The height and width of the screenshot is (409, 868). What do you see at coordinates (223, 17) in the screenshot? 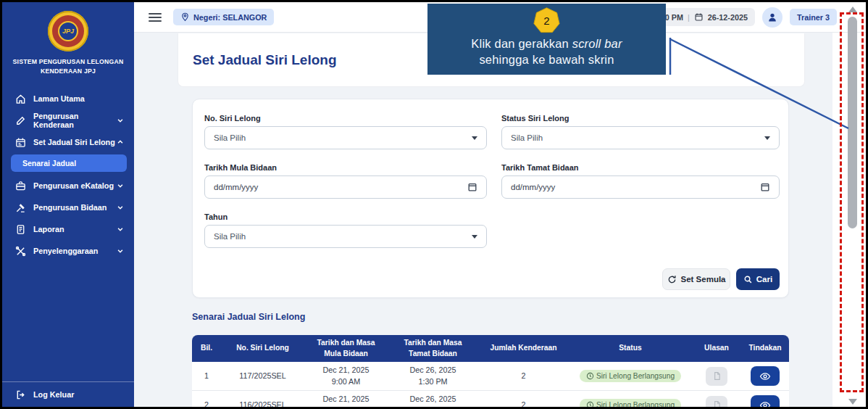
I see `negeri-badge: Negeri: SELANGOR` at bounding box center [223, 17].